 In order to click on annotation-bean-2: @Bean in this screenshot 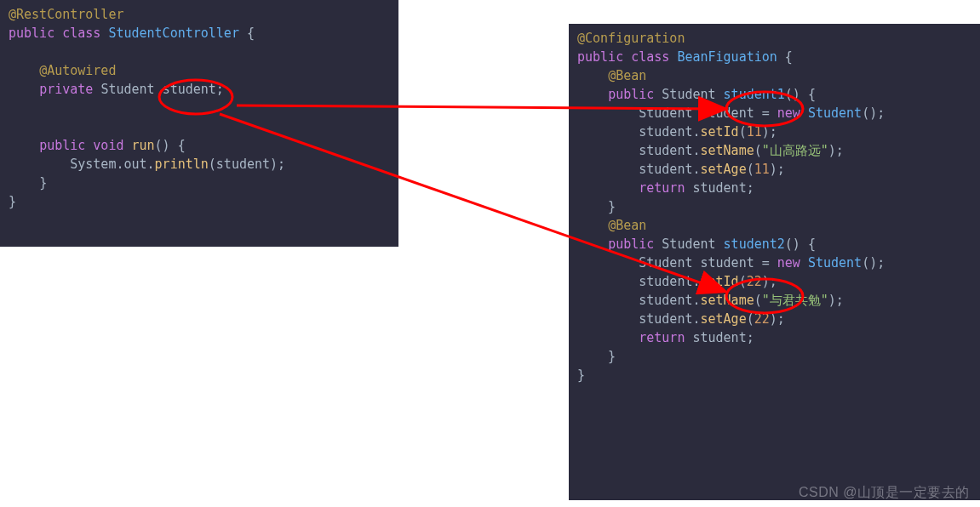, I will do `click(627, 225)`.